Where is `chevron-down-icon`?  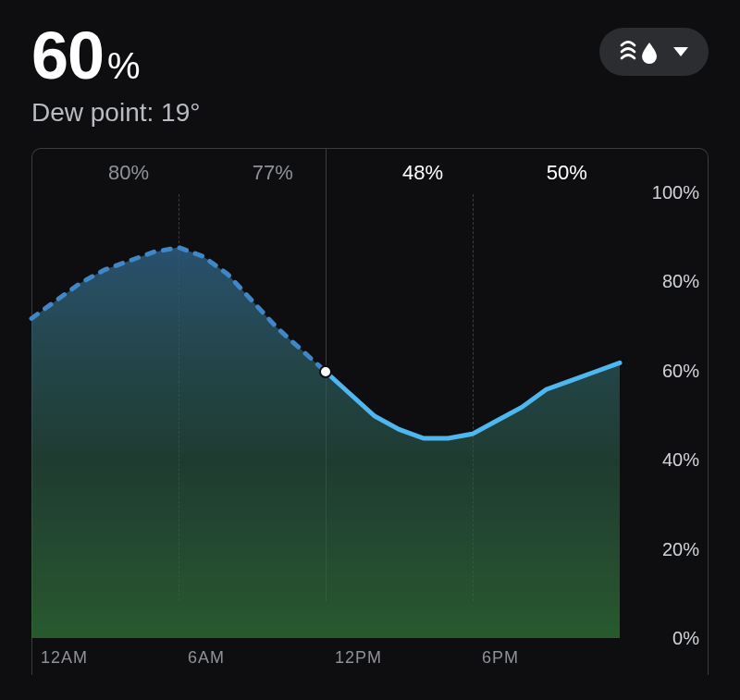 chevron-down-icon is located at coordinates (681, 52).